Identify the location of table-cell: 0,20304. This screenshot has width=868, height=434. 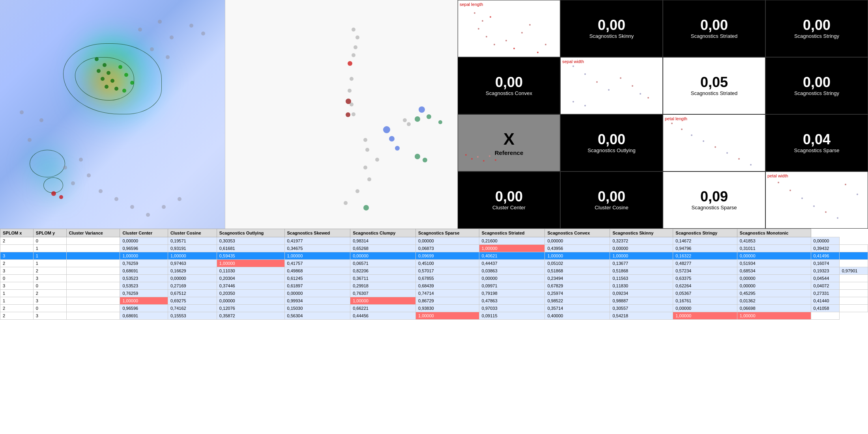
(251, 278).